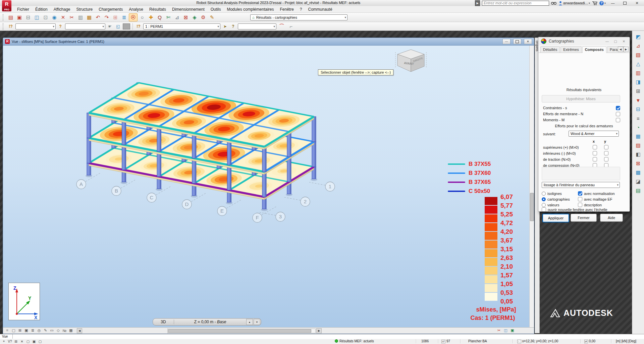 The width and height of the screenshot is (644, 344). I want to click on point-info-icon: ?, so click(60, 26).